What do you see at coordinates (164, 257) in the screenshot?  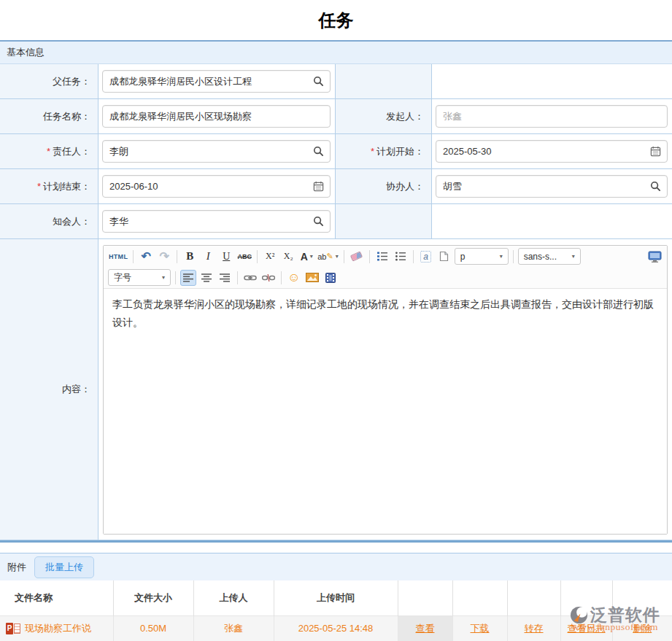 I see `redo-icon: ↷` at bounding box center [164, 257].